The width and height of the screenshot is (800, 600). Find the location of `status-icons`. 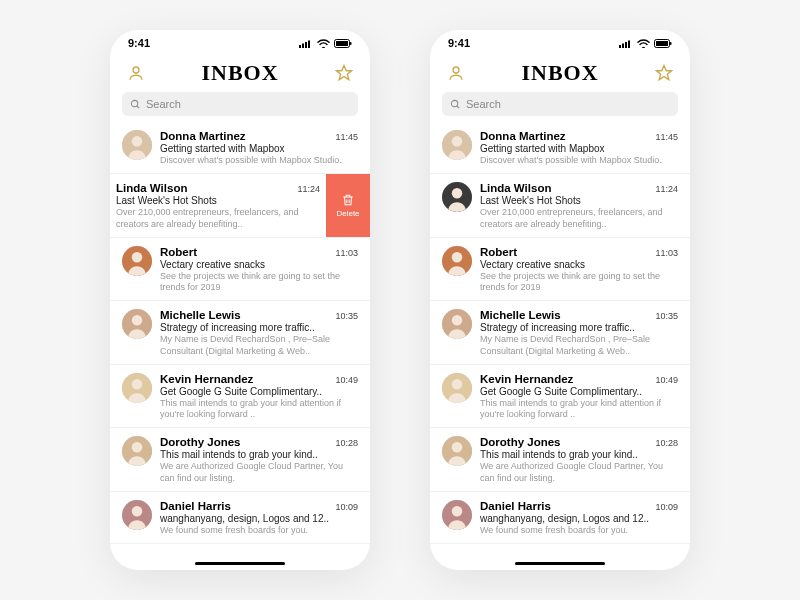

status-icons is located at coordinates (646, 44).